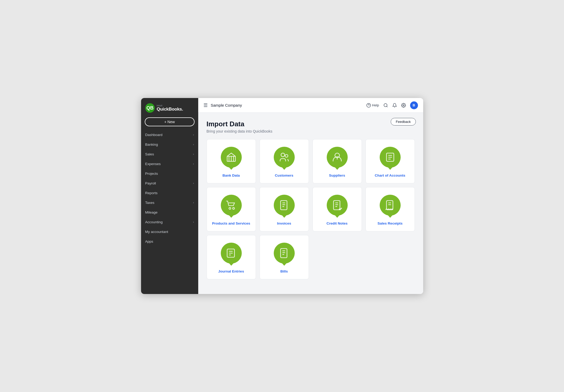 This screenshot has width=564, height=392. What do you see at coordinates (311, 105) in the screenshot?
I see `header: ☰ Sample Company Help B` at bounding box center [311, 105].